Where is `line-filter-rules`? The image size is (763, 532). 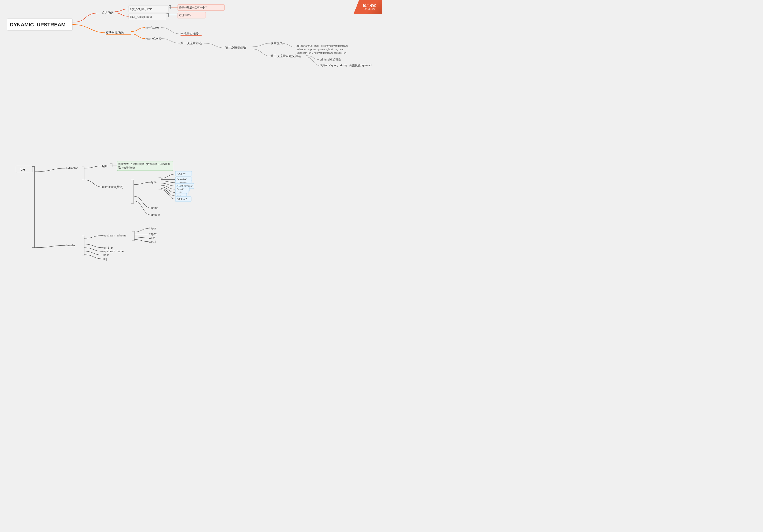 line-filter-rules is located at coordinates (122, 15).